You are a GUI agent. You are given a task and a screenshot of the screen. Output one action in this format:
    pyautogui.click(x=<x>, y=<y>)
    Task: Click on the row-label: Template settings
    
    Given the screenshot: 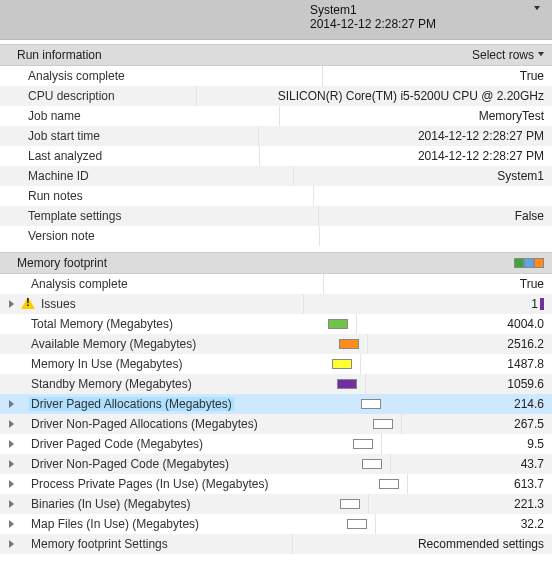 What is the action you would take?
    pyautogui.click(x=74, y=216)
    